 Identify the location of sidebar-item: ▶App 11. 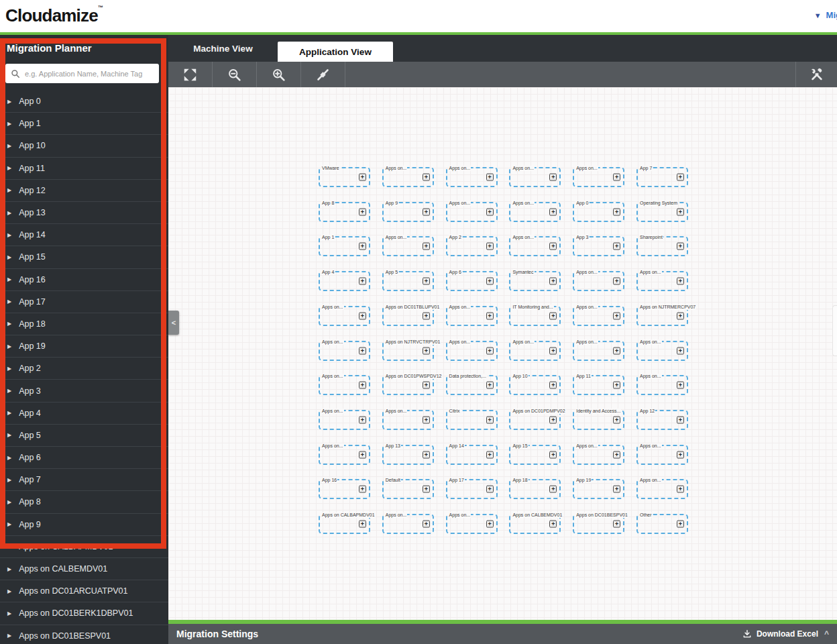
(85, 169).